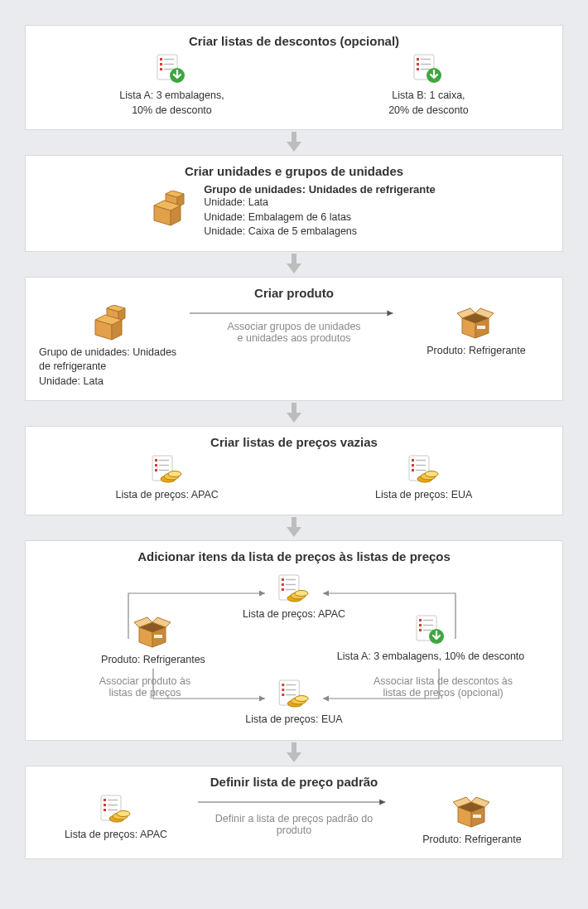 The height and width of the screenshot is (909, 588). Describe the element at coordinates (429, 96) in the screenshot. I see `step1-right-line1: Lista B: 1 caixa,` at that location.